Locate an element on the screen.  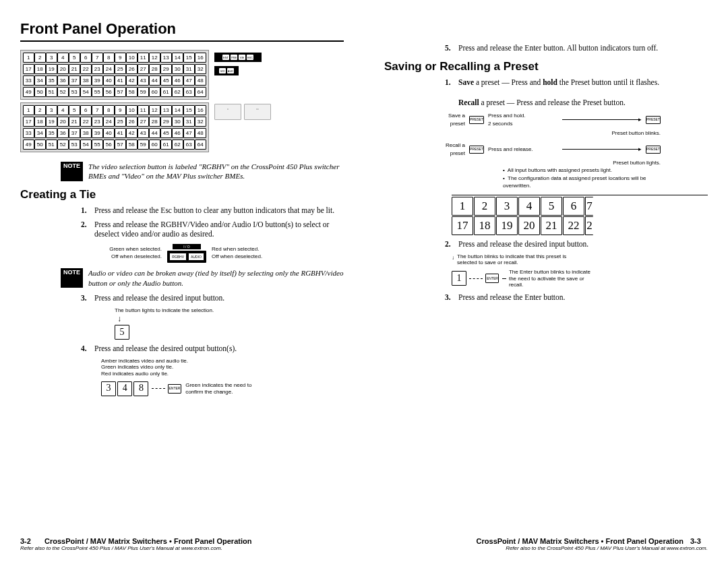
grid-cell-4: 4 is located at coordinates (529, 206).